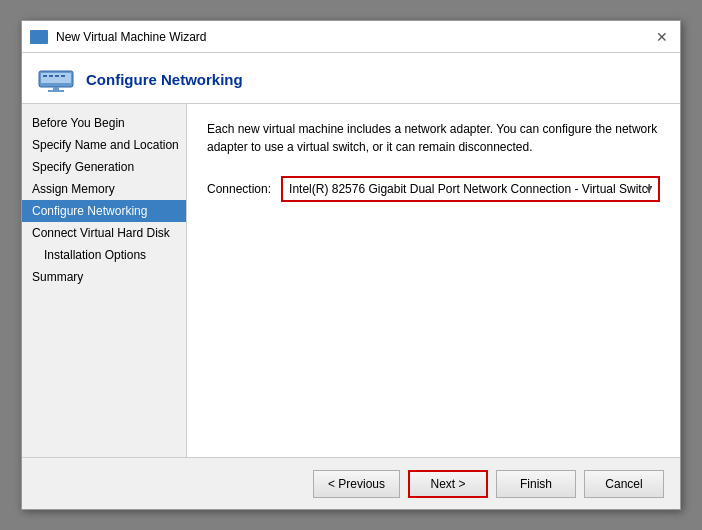 The width and height of the screenshot is (702, 530). What do you see at coordinates (434, 138) in the screenshot?
I see `description-text: Each new virtual machine includes a netw…` at bounding box center [434, 138].